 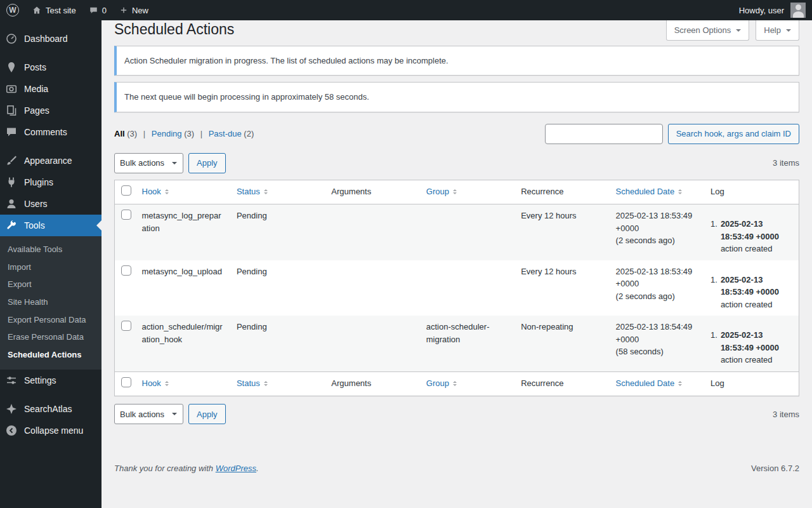 What do you see at coordinates (562, 344) in the screenshot?
I see `recurrence-cell: Non-repeating` at bounding box center [562, 344].